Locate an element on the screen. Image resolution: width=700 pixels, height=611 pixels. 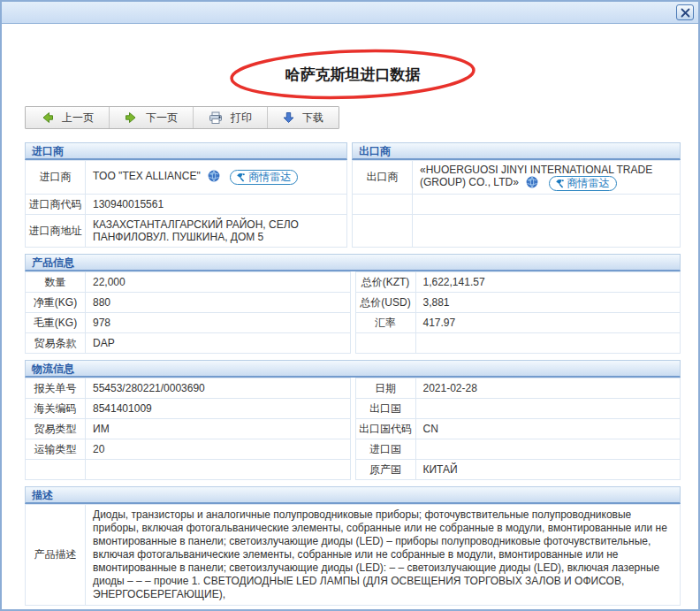
importer-name-value: TOO "TEX ALLIANCE" is located at coordinates (147, 176).